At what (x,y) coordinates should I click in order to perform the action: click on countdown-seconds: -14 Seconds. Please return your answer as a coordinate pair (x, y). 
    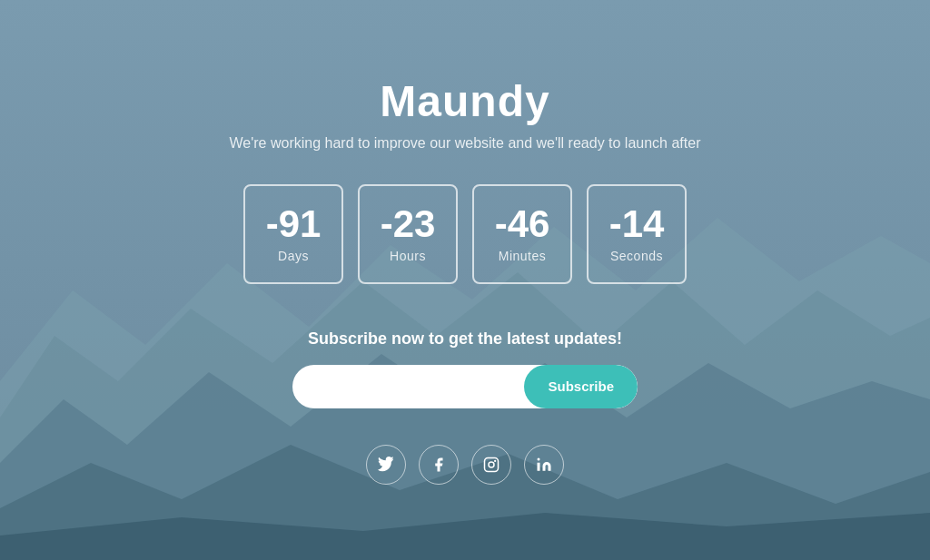
    Looking at the image, I should click on (637, 234).